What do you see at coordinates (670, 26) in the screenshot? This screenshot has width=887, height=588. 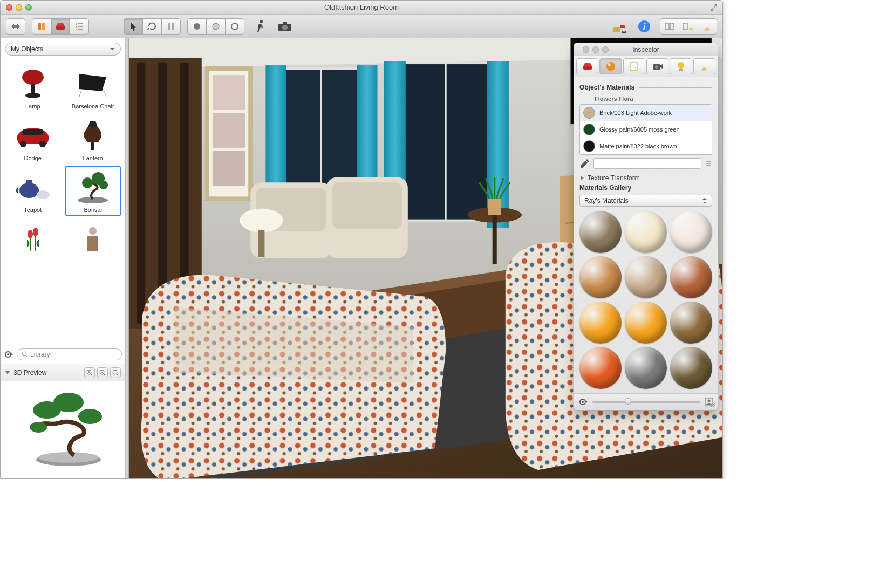 I see `2d-view-button` at bounding box center [670, 26].